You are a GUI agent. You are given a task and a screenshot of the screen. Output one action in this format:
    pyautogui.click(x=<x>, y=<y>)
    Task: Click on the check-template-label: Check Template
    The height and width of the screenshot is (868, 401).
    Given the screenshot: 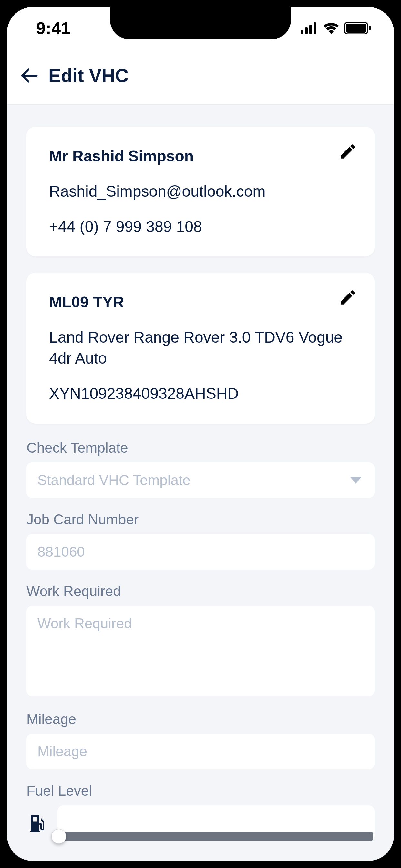 What is the action you would take?
    pyautogui.click(x=201, y=448)
    